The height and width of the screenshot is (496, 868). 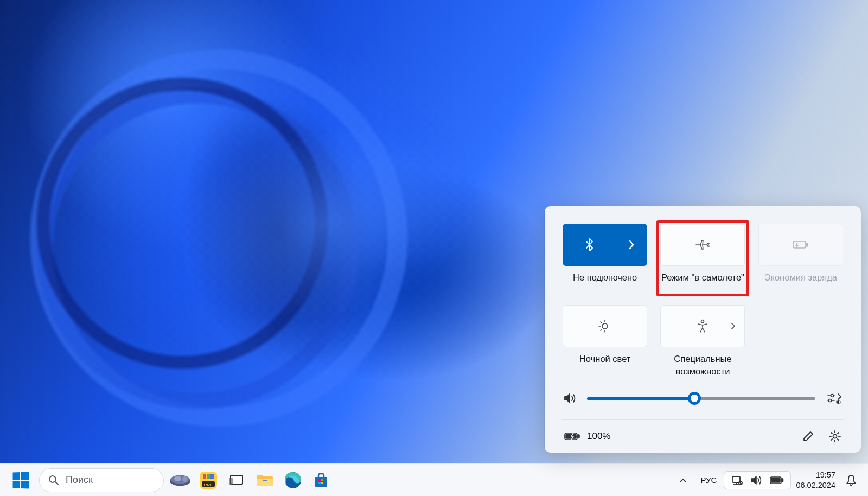 I want to click on taskbar-app-2: PRE, so click(x=208, y=480).